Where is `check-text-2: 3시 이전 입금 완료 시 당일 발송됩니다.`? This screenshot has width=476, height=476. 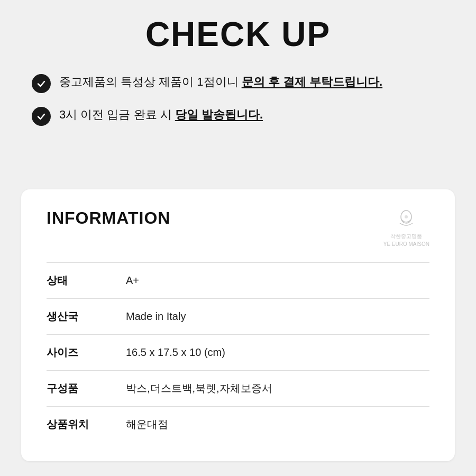 check-text-2: 3시 이전 입금 완료 시 당일 발송됩니다. is located at coordinates (161, 114).